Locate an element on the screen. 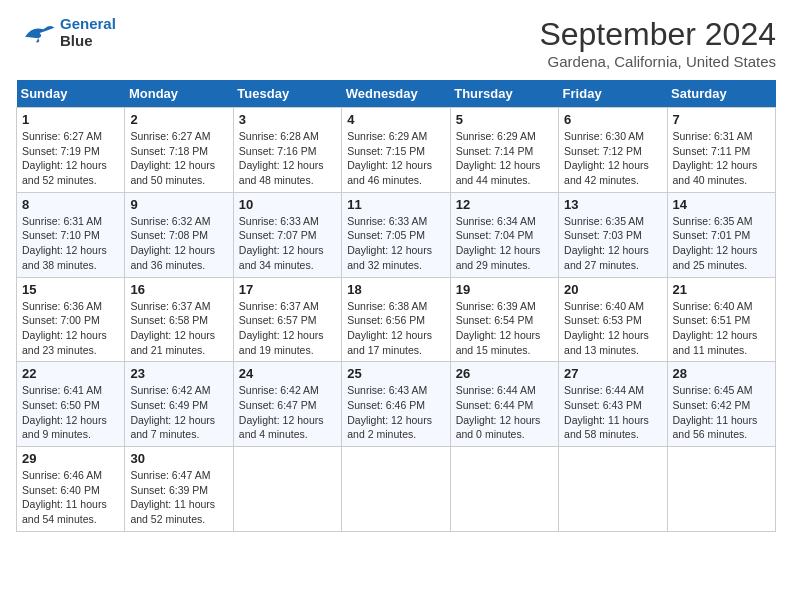  calendar-day-cell: 12Sunrise: 6:34 AM Sunset: 7:04 PM Dayli… is located at coordinates (504, 234).